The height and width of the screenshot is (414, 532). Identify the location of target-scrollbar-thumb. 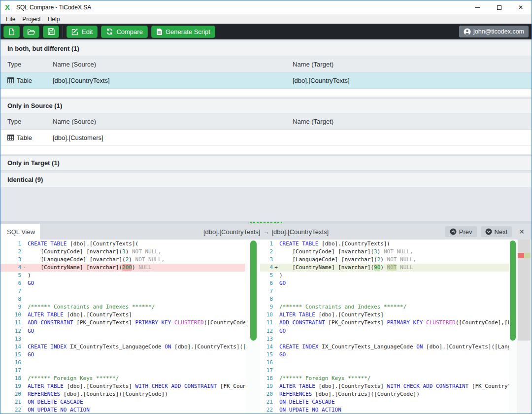
(513, 291).